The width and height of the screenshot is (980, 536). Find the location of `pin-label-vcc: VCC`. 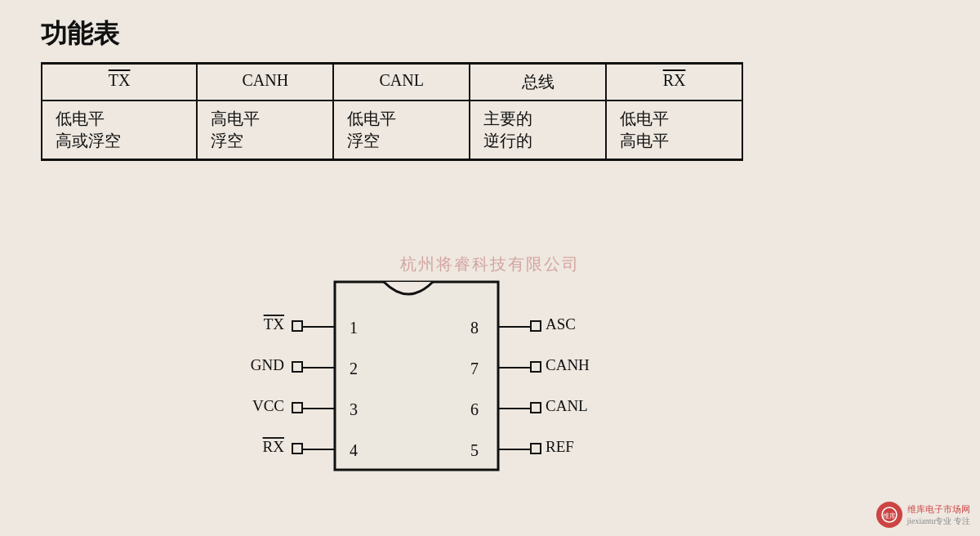

pin-label-vcc: VCC is located at coordinates (268, 405).